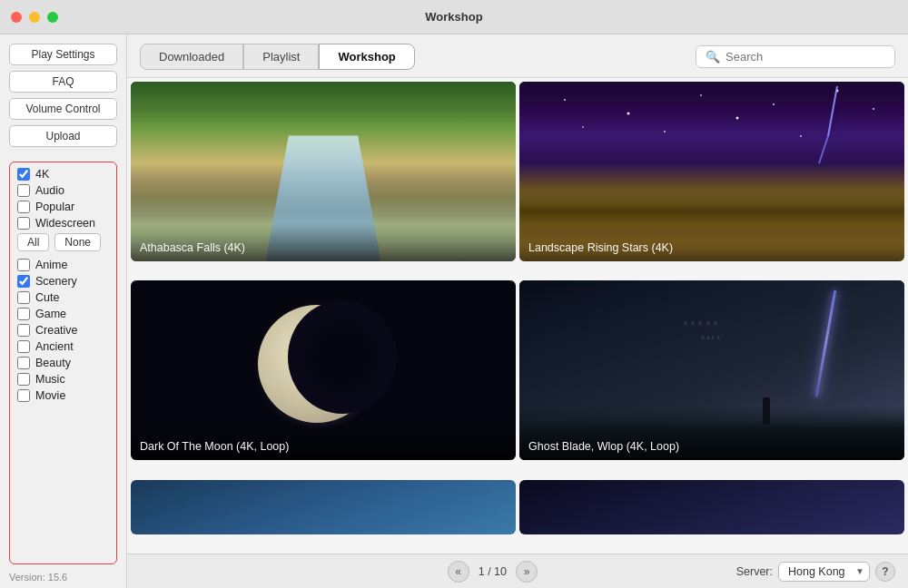 This screenshot has width=908, height=588. Describe the element at coordinates (712, 242) in the screenshot. I see `wallpaper-label-landscape: Landscape Rising Stars (4K)` at that location.